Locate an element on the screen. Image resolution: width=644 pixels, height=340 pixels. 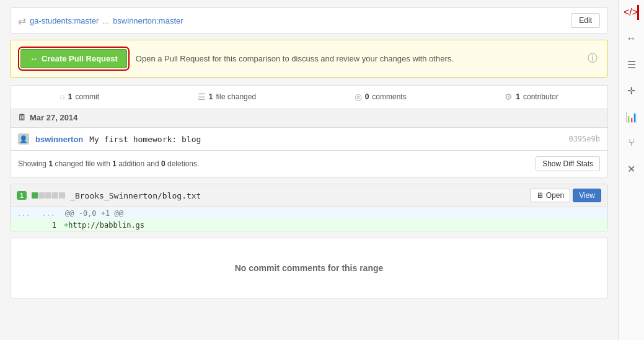
date-header: 🗓 Mar 27, 2014 is located at coordinates (309, 118).